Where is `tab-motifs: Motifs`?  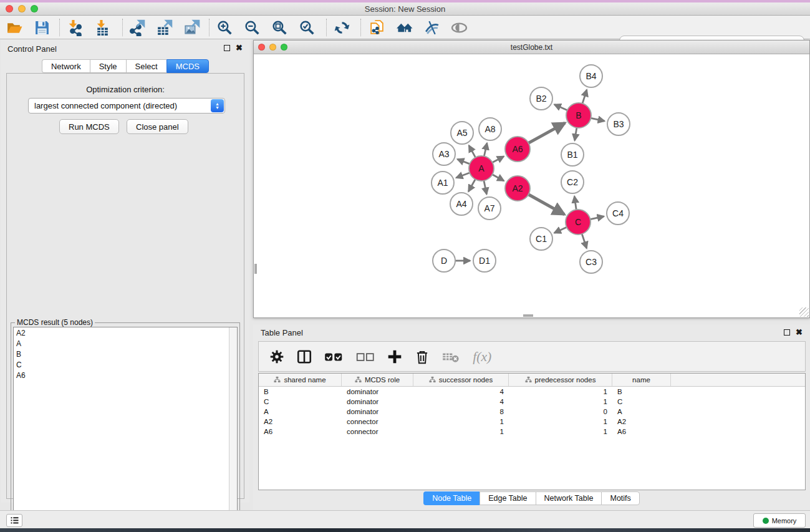
tab-motifs: Motifs is located at coordinates (620, 498).